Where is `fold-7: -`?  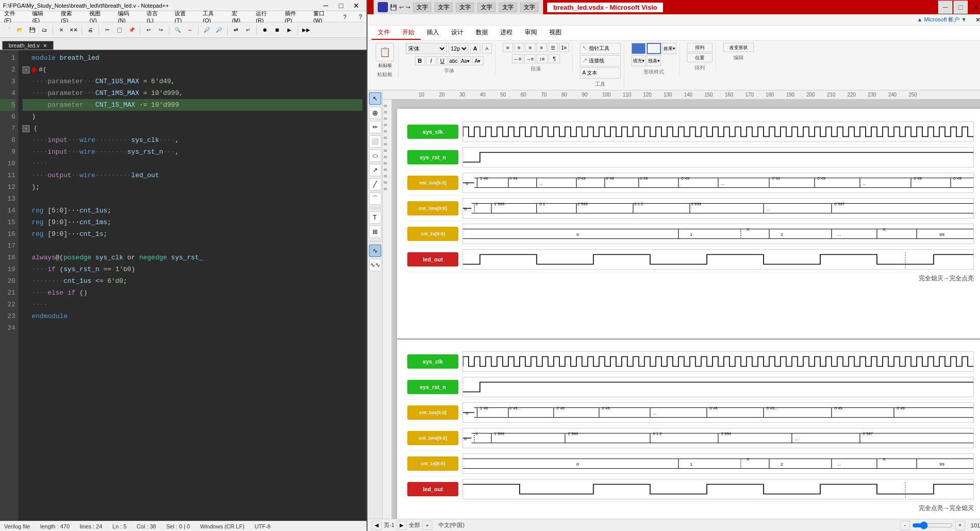
fold-7: - is located at coordinates (26, 129).